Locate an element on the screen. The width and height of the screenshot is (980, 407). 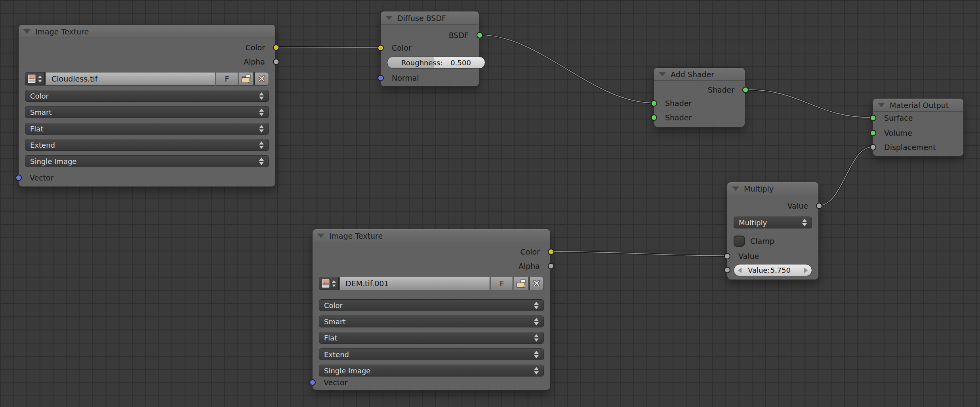
image-name-field: DEM.tif.001 is located at coordinates (415, 283).